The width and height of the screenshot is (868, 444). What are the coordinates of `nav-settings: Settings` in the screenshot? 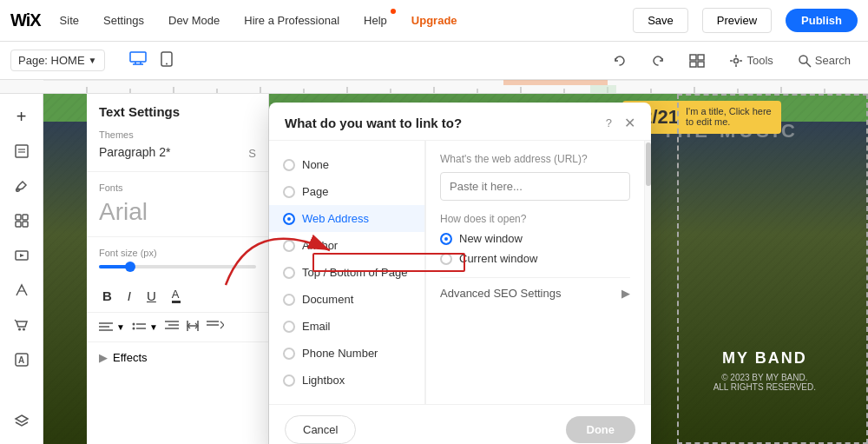 It's located at (123, 21).